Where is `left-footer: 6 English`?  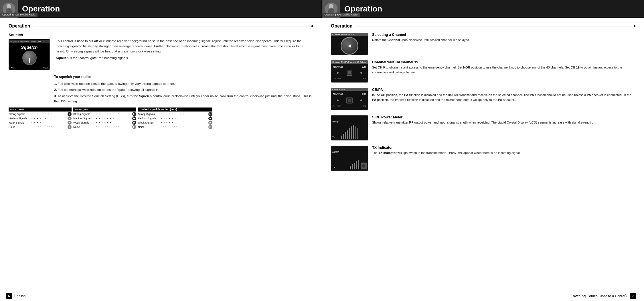 left-footer: 6 English is located at coordinates (161, 296).